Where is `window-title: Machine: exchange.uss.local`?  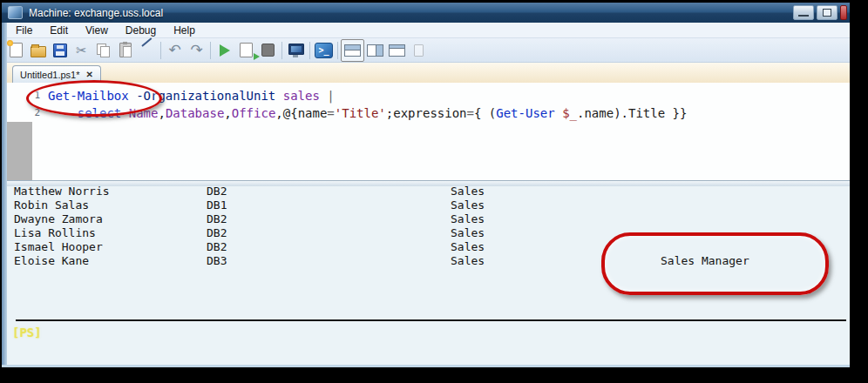 window-title: Machine: exchange.uss.local is located at coordinates (96, 13).